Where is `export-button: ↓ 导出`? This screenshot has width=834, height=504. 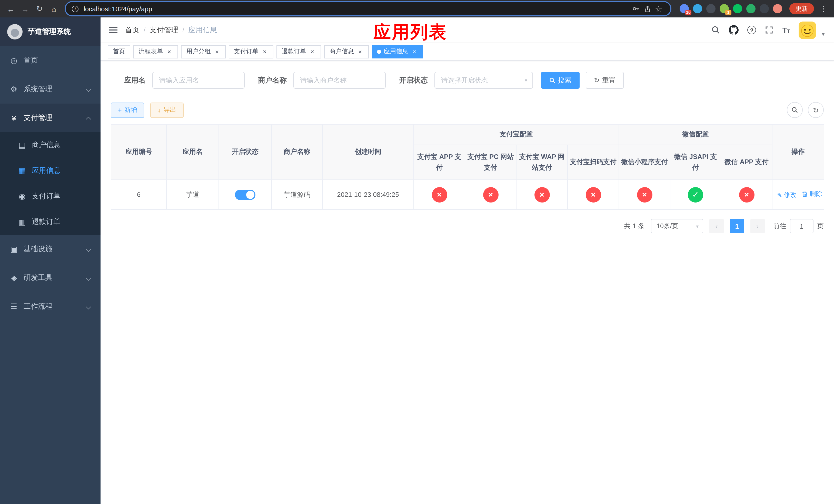 export-button: ↓ 导出 is located at coordinates (167, 110).